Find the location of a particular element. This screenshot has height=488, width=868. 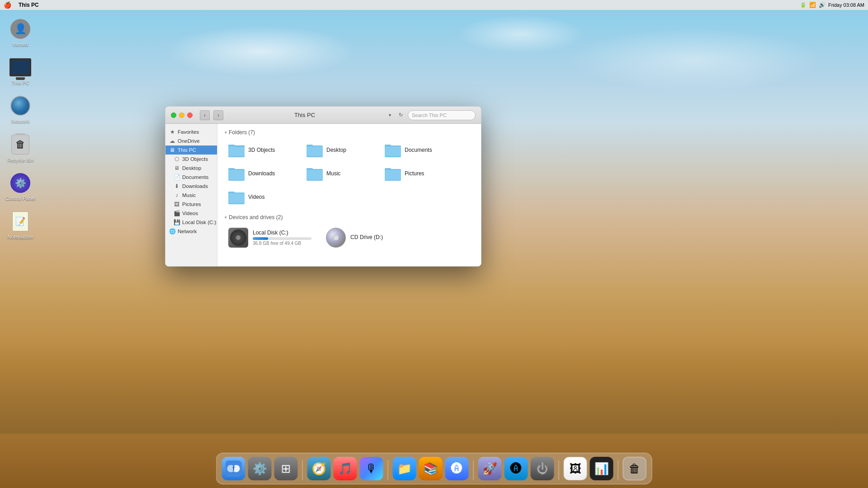

drive-name-local: Local Disk (C:) is located at coordinates (282, 233).